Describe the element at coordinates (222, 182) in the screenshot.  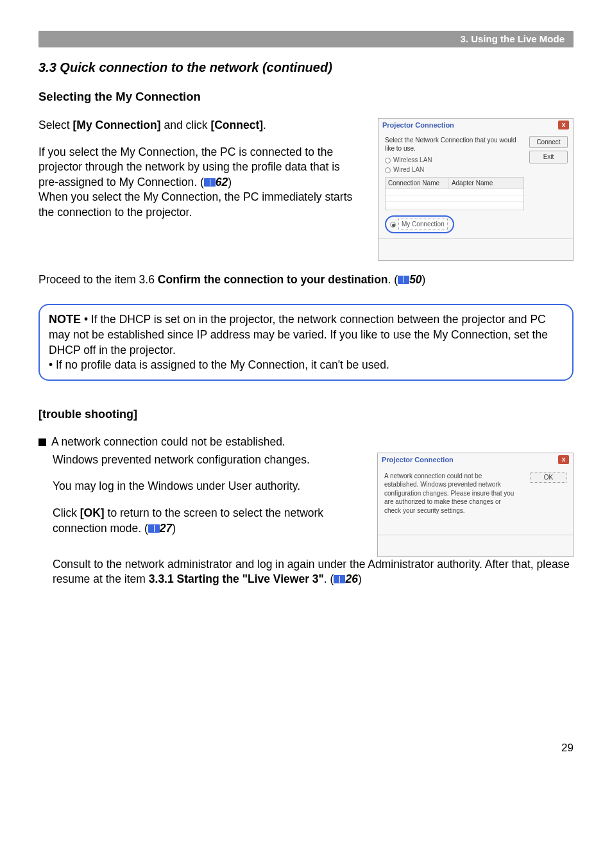
I see `ref-62: 62` at that location.